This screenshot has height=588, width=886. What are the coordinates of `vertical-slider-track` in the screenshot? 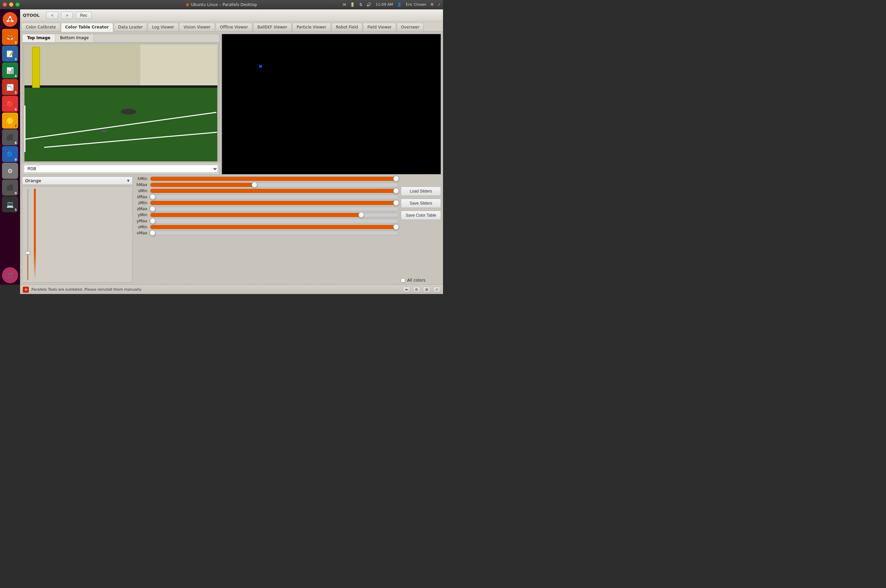 It's located at (28, 234).